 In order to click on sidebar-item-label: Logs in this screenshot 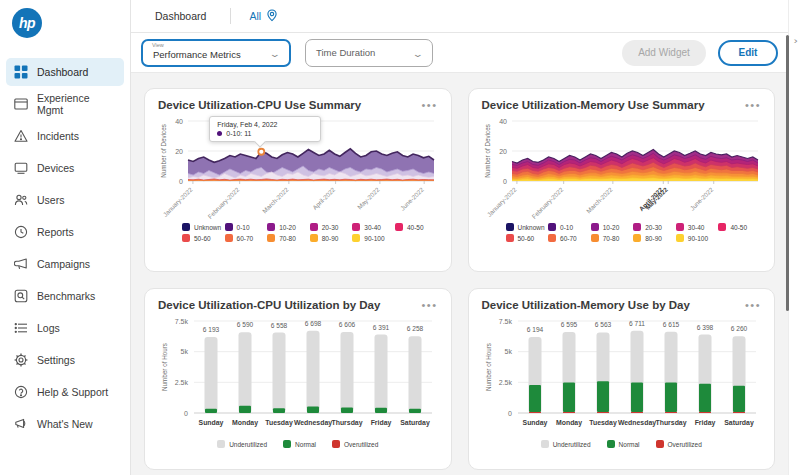, I will do `click(48, 328)`.